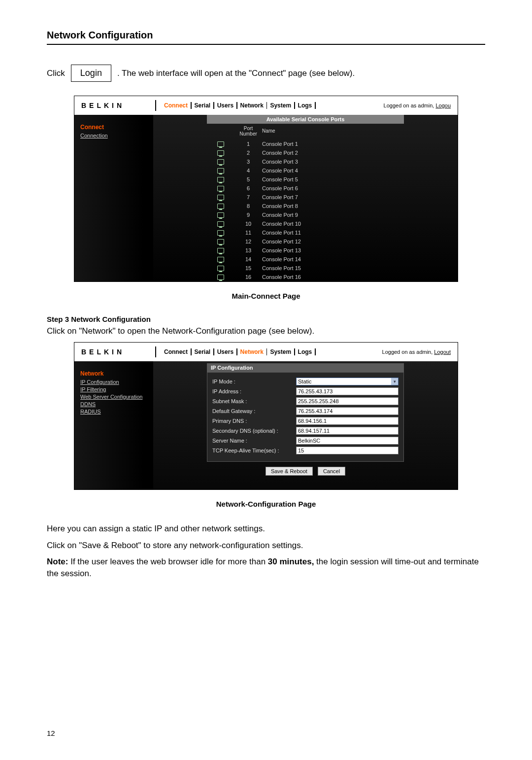 This screenshot has width=532, height=760. Describe the element at coordinates (248, 179) in the screenshot. I see `port-number: 5` at that location.